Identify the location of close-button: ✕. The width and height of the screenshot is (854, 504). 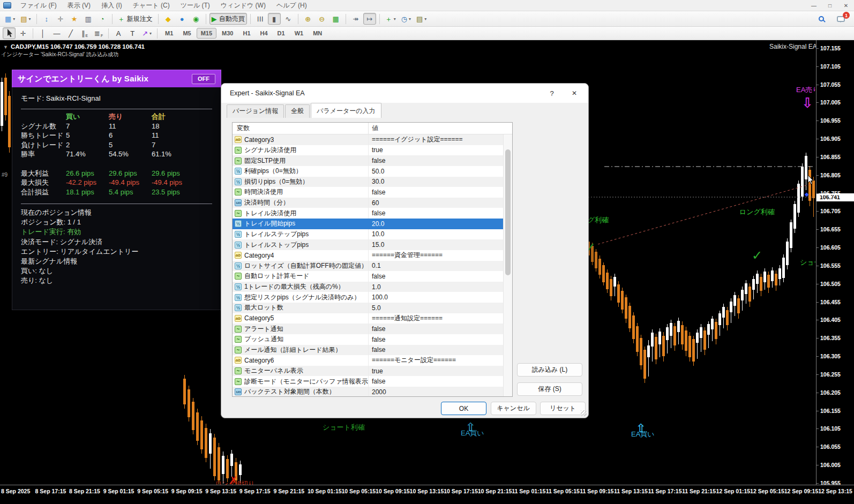
(846, 5).